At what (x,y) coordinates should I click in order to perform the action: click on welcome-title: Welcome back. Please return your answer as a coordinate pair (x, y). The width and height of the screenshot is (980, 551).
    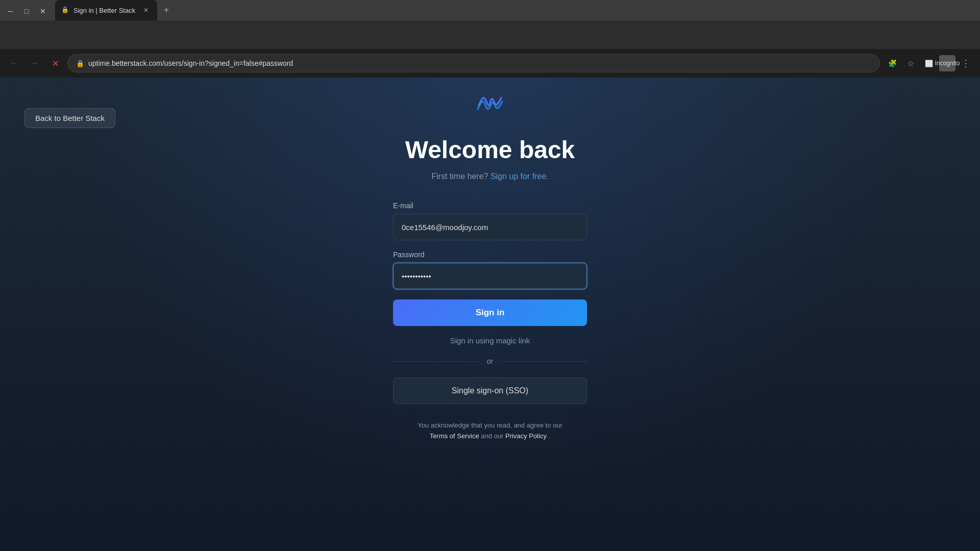
    Looking at the image, I should click on (490, 150).